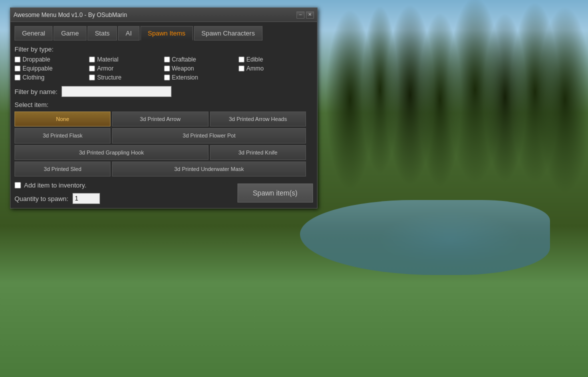  I want to click on checkbox-extension: Extension, so click(201, 78).